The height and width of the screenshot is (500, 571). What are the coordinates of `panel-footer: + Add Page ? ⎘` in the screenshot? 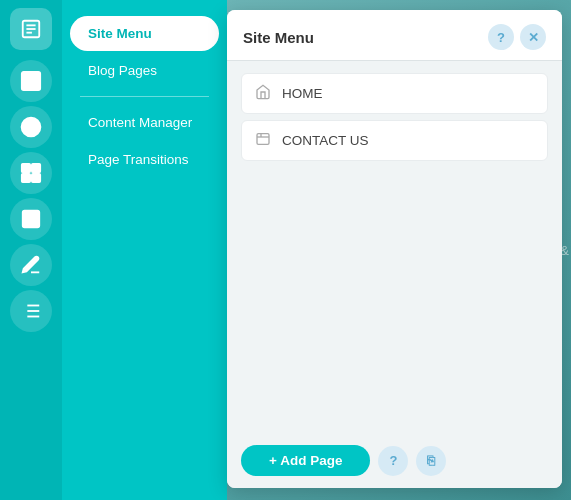 It's located at (394, 462).